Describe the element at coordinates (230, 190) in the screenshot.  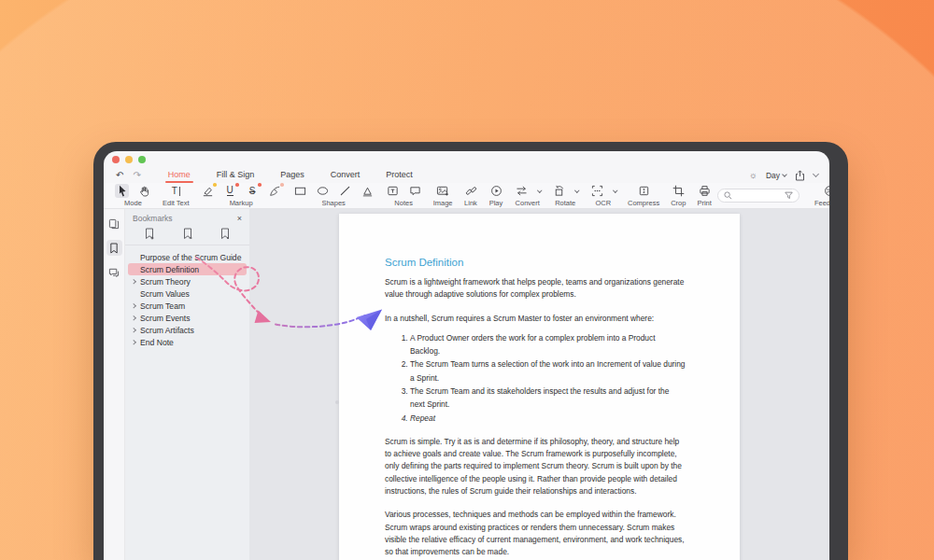
I see `underline-tool: U` at that location.